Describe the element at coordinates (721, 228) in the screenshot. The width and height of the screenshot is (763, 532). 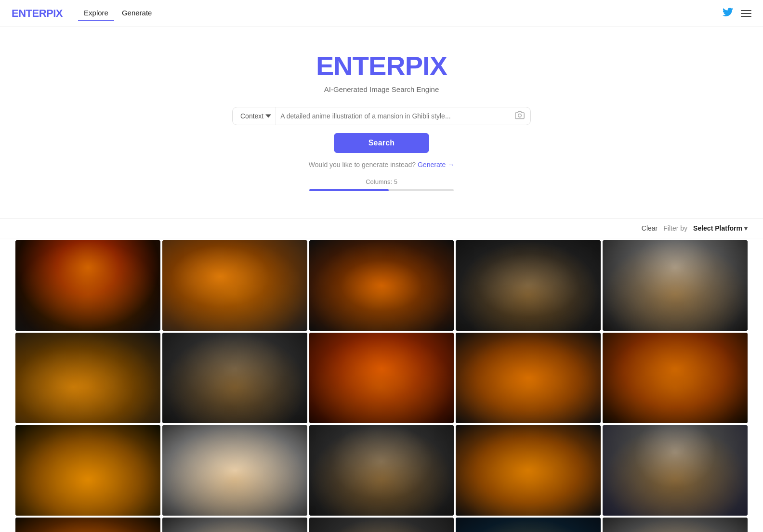
I see `platform-select: Select Platform ▾` at that location.